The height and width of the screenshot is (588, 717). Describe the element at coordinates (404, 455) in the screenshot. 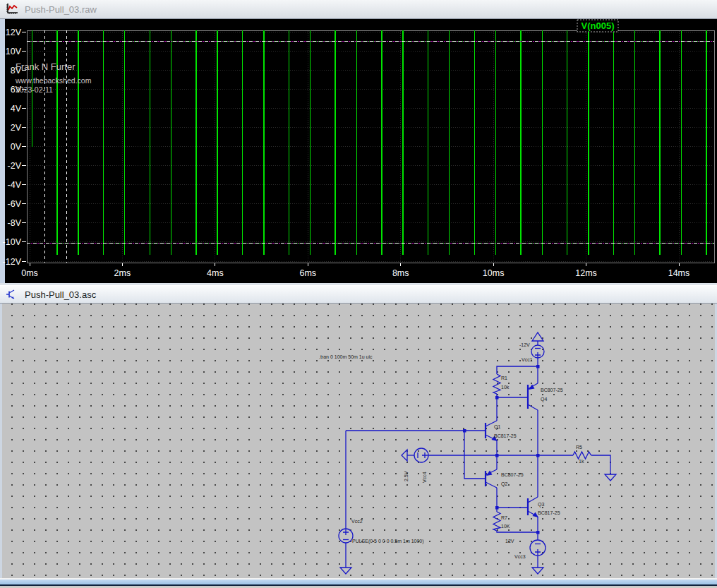

I see `left-flag-icon` at that location.